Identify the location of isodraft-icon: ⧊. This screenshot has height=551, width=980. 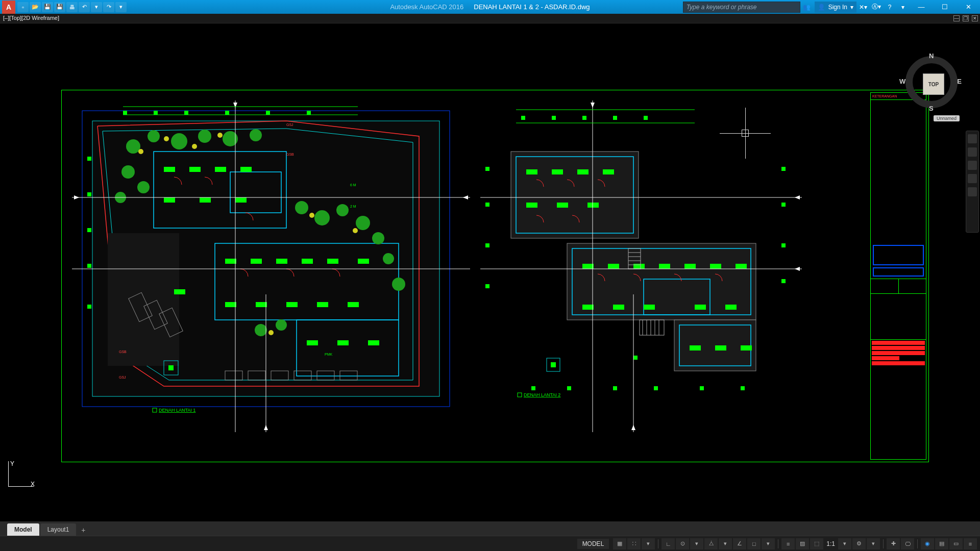
(711, 544).